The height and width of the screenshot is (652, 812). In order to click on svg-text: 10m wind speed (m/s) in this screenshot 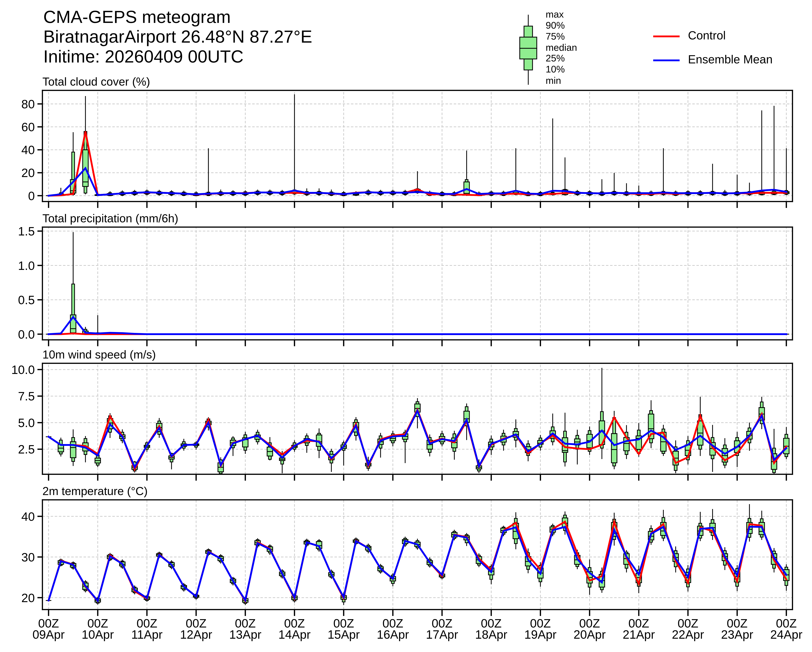, I will do `click(99, 354)`.